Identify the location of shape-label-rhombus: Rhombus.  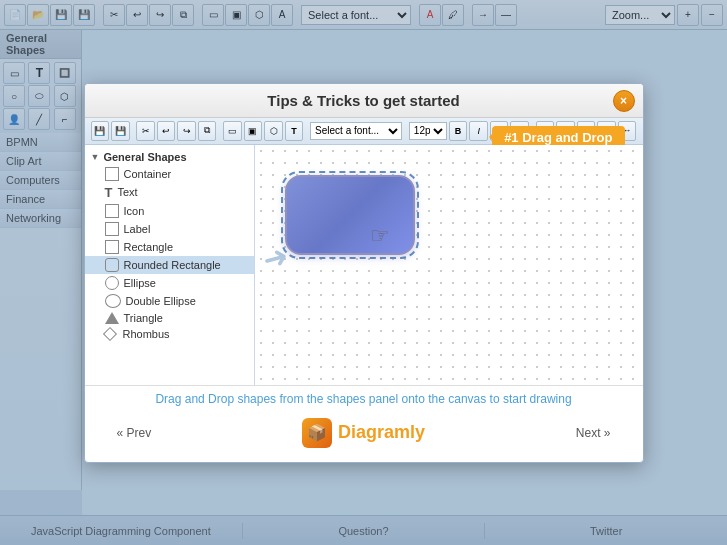
(146, 334).